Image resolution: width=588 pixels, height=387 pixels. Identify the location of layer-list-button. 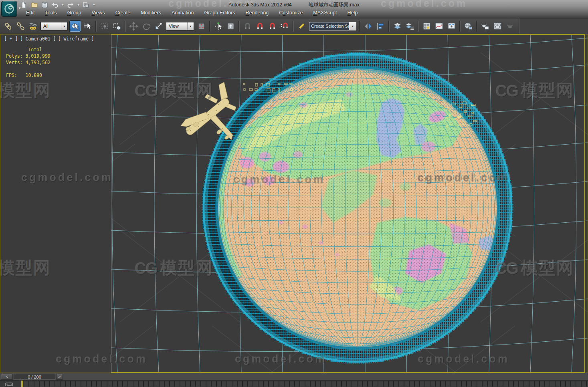
(410, 26).